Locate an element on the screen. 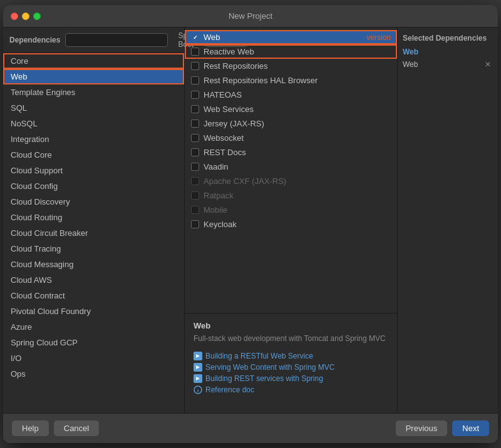  selected-dep-group-title: Web is located at coordinates (448, 52).